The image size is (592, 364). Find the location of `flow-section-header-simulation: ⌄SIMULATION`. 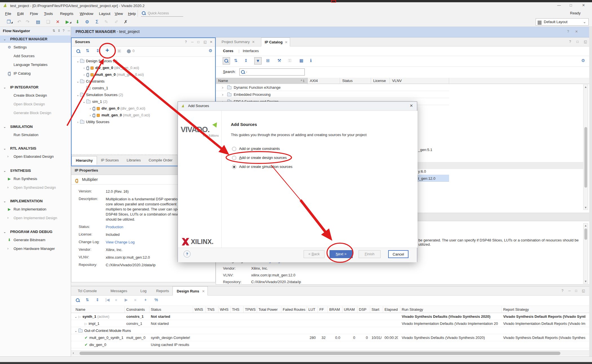

flow-section-header-simulation: ⌄SIMULATION is located at coordinates (36, 127).